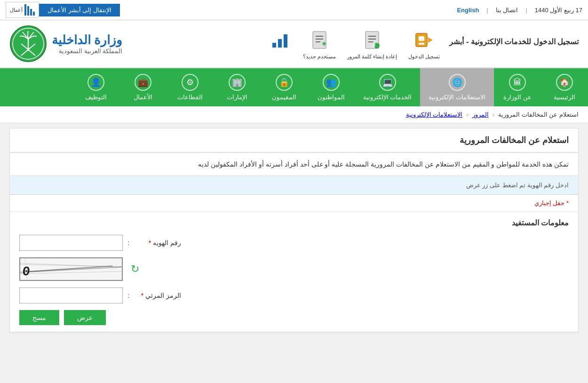 The width and height of the screenshot is (588, 383). I want to click on nav-about-label: عن الوزارة, so click(517, 97).